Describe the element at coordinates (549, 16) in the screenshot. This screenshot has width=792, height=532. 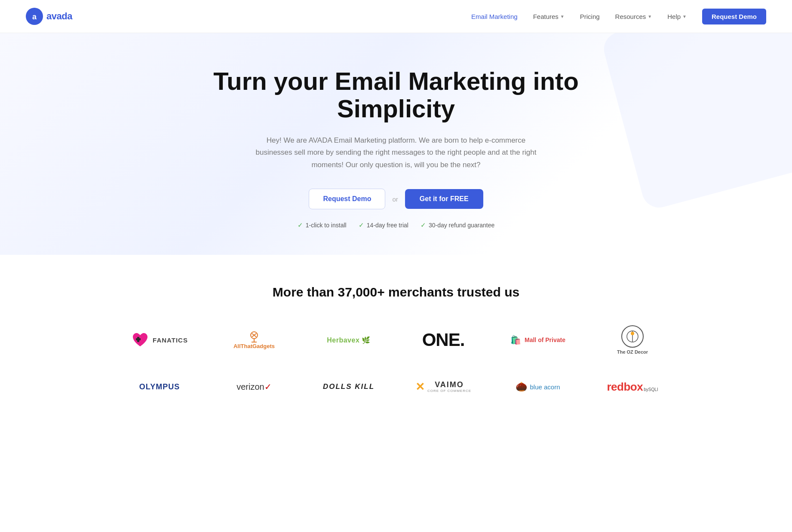
I see `nav-features: Features ▼` at that location.